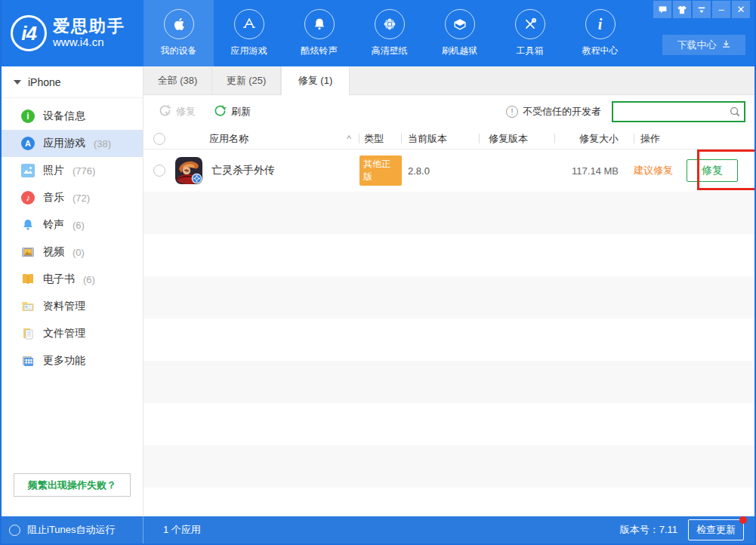  Describe the element at coordinates (678, 112) in the screenshot. I see `search-box` at that location.